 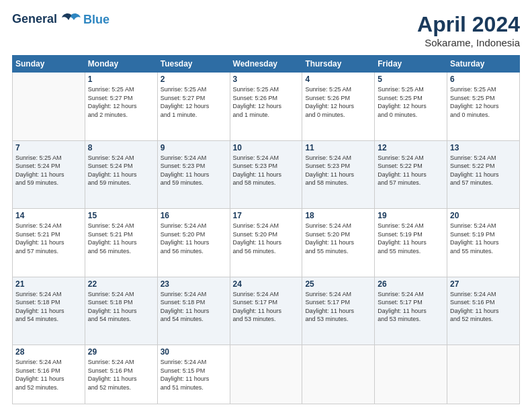 What do you see at coordinates (193, 375) in the screenshot?
I see `calendar-cell: 30Sunrise: 5:24 AM Sunset: 5:15 PM Dayli…` at bounding box center [193, 375].